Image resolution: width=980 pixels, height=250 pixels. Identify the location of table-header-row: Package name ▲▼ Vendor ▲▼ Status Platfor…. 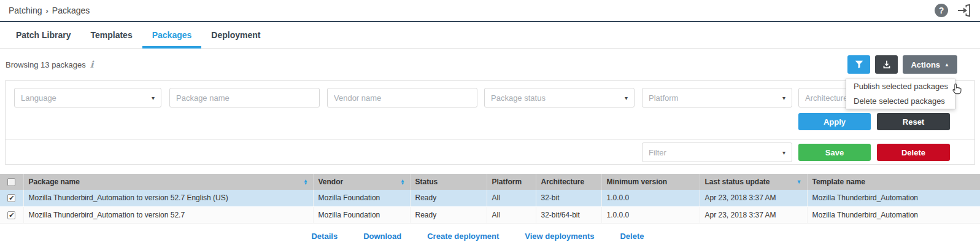
(490, 182).